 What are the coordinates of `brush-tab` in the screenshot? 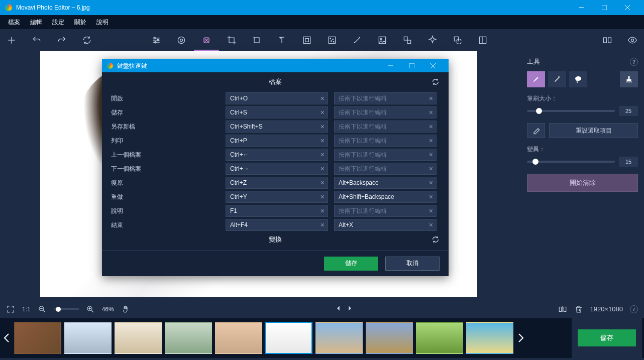 It's located at (536, 79).